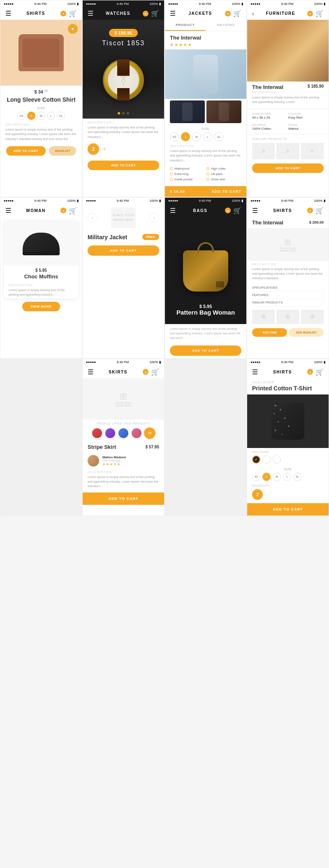 The image size is (329, 868). I want to click on hamburger-icon-2: ☰, so click(90, 13).